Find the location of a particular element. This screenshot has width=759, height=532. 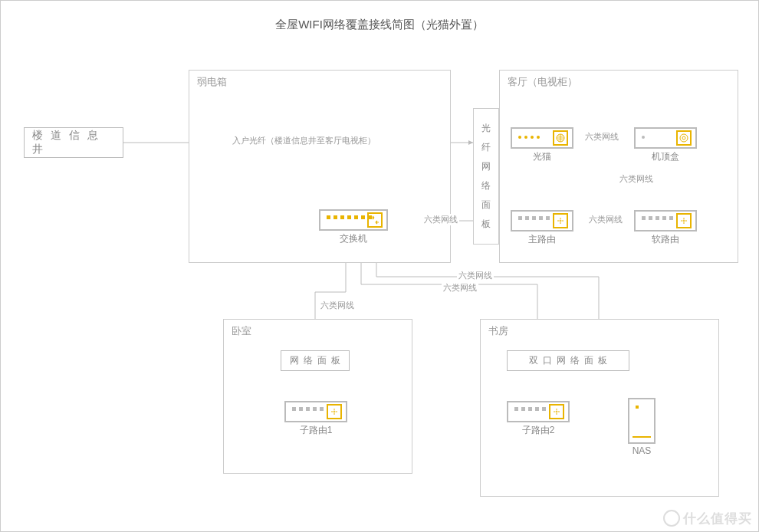

corridor-info-well: 楼道信息井 is located at coordinates (74, 143).